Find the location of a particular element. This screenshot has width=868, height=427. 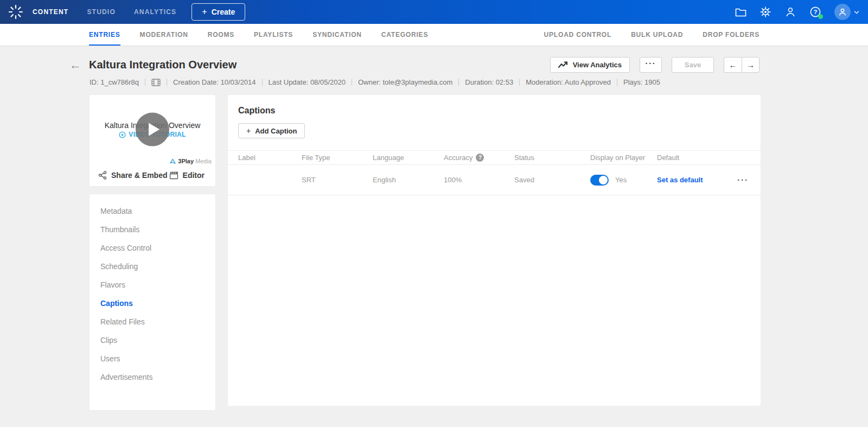

tab-drop-folders: DROP FOLDERS is located at coordinates (731, 35).